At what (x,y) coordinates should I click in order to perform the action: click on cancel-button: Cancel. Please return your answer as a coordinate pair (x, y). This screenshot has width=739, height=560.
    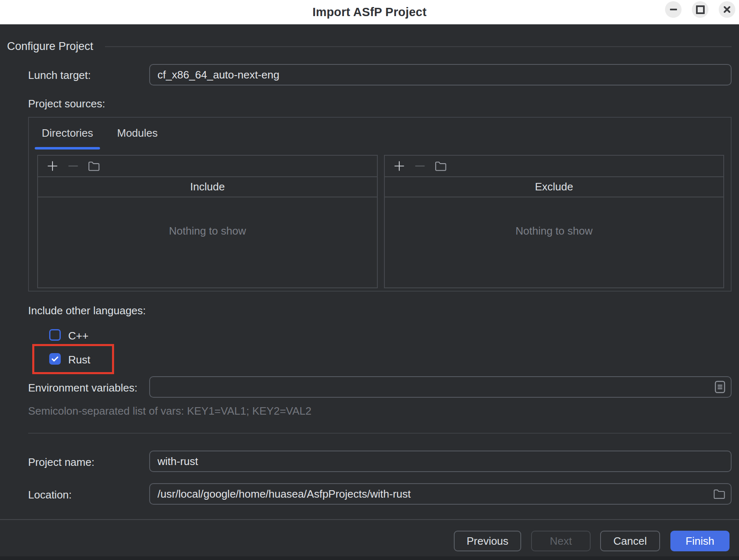
    Looking at the image, I should click on (630, 541).